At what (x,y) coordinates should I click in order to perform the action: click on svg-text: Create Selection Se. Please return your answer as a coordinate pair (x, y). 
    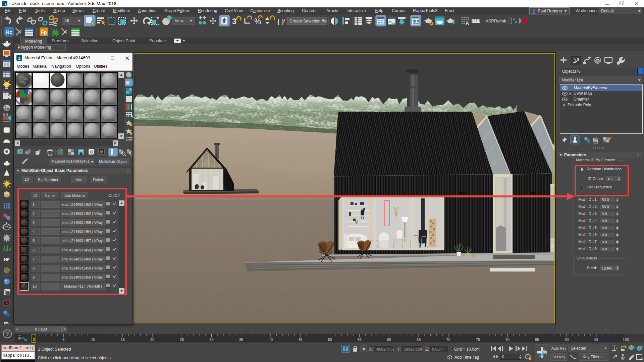
    Looking at the image, I should click on (308, 21).